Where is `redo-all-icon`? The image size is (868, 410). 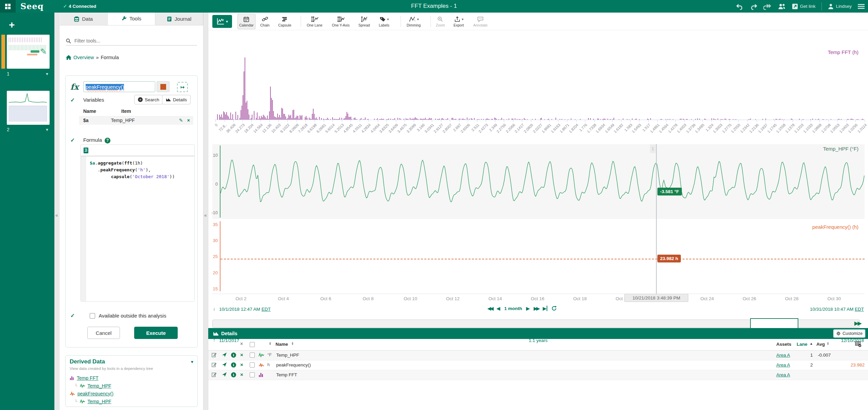
redo-all-icon is located at coordinates (767, 6).